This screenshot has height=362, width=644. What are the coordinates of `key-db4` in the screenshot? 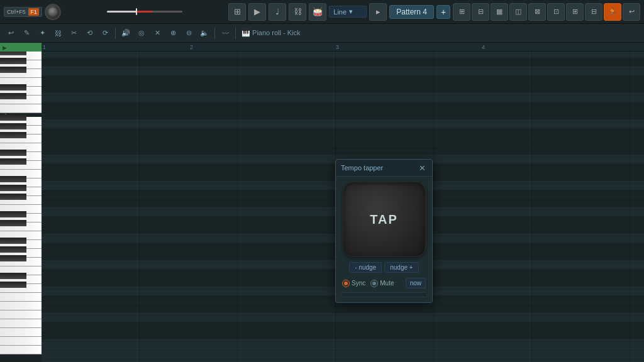 It's located at (13, 285).